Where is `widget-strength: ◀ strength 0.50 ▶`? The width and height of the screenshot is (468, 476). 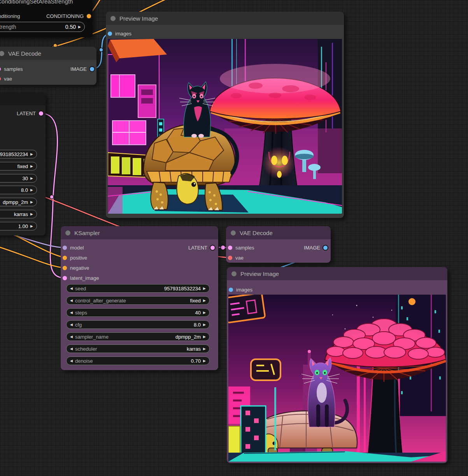 widget-strength: ◀ strength 0.50 ▶ is located at coordinates (42, 27).